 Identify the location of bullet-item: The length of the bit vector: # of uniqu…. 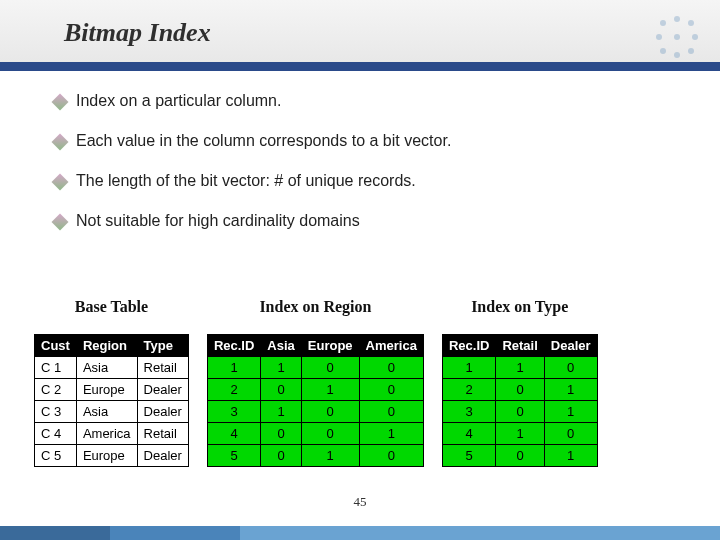
(367, 181).